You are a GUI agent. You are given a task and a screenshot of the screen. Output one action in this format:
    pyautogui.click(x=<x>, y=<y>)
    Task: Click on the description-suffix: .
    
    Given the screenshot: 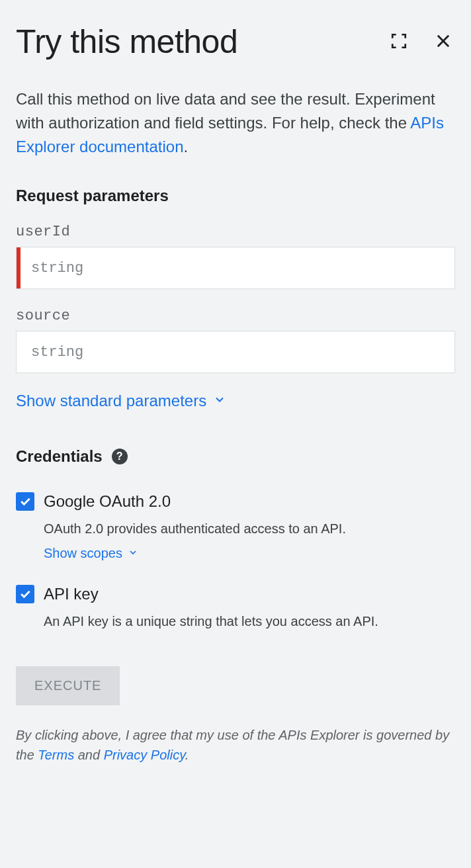 What is the action you would take?
    pyautogui.click(x=185, y=147)
    